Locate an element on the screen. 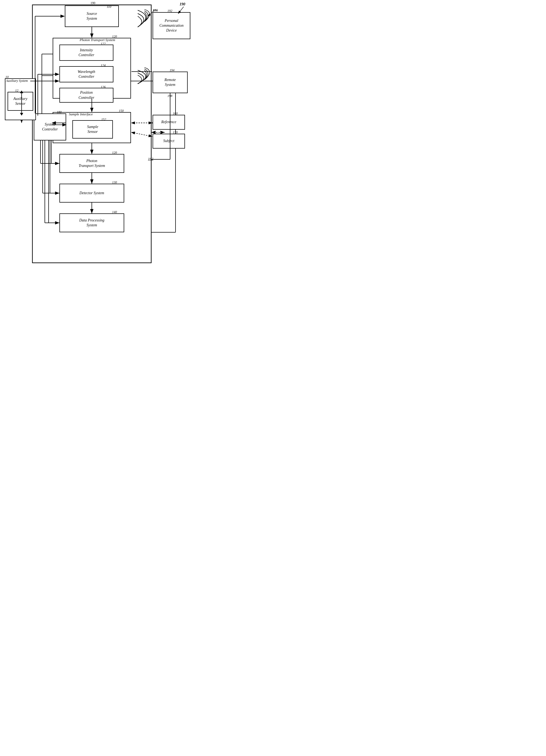  personal-comm-label: PersonalCommunicationDevice is located at coordinates (171, 26).